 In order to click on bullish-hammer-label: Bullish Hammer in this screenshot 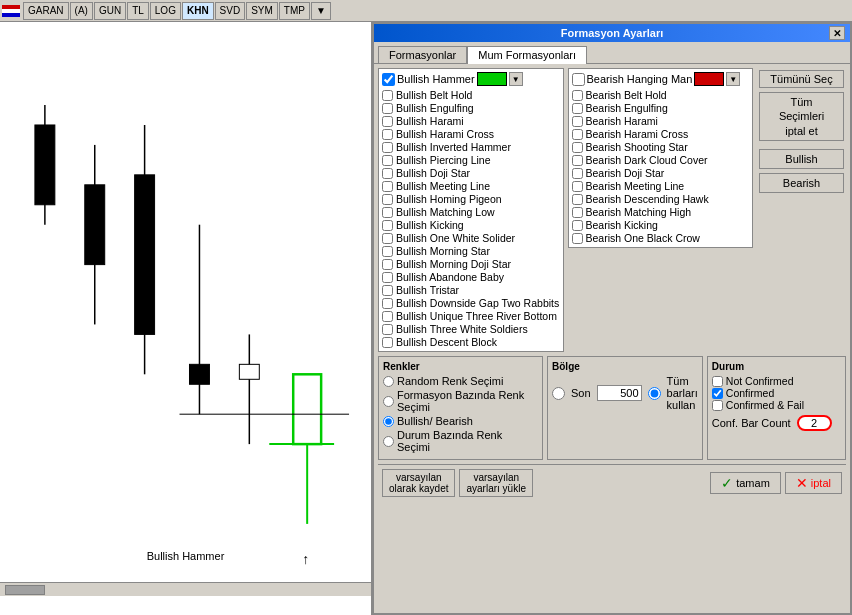, I will do `click(436, 79)`.